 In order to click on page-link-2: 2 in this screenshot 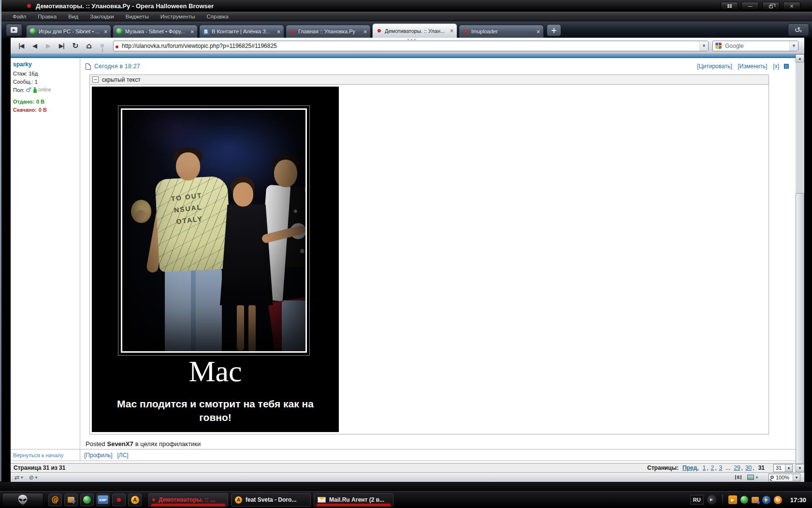, I will do `click(712, 468)`.